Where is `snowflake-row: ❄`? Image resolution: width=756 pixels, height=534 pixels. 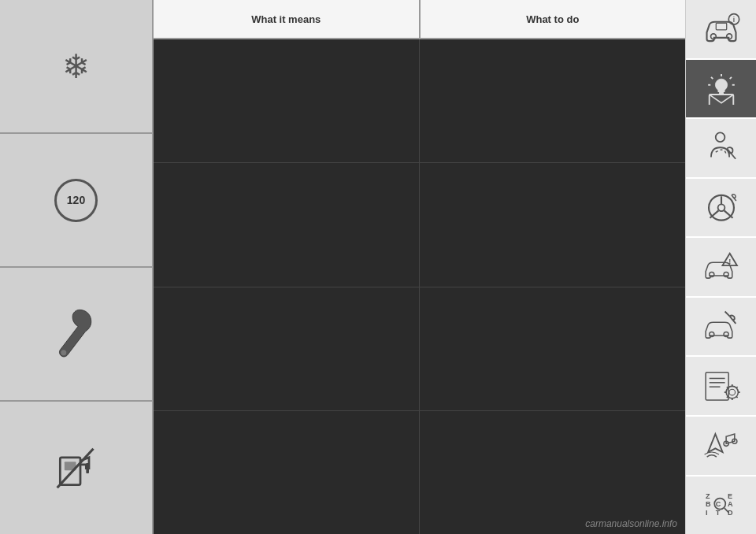 snowflake-row: ❄ is located at coordinates (76, 67).